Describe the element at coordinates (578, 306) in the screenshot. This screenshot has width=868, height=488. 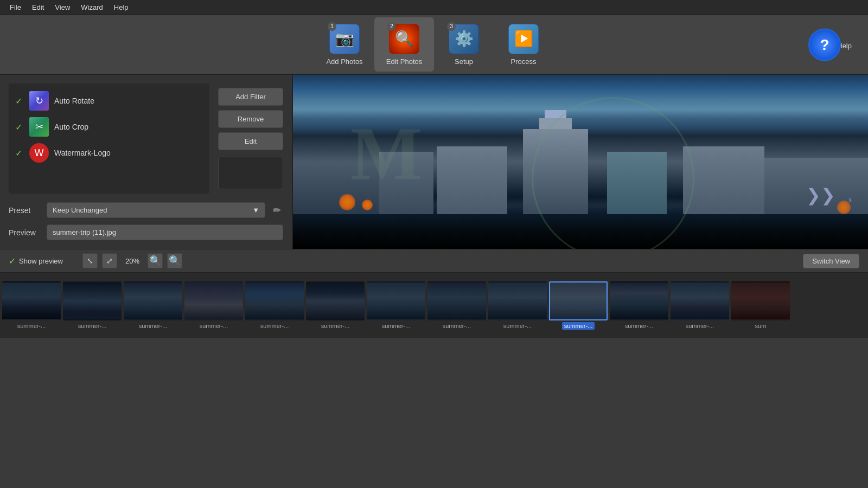
I see `film-item-9: summer-...` at that location.